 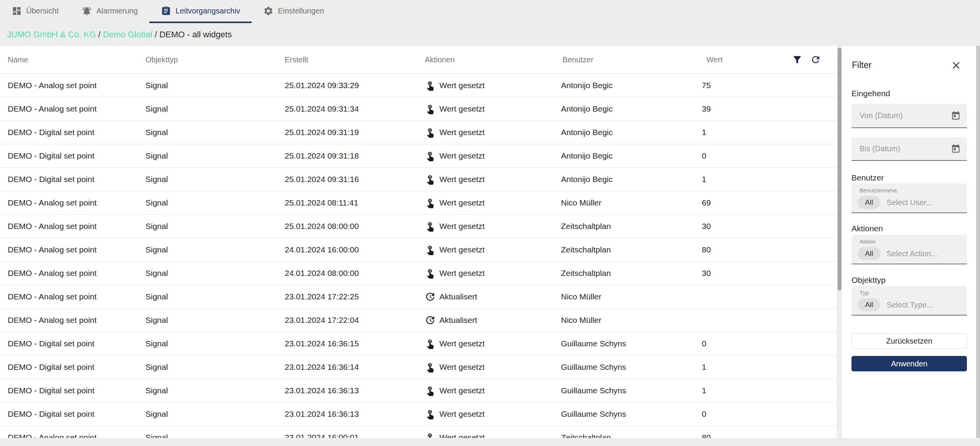 I want to click on table-vertical-scrollbar, so click(x=840, y=169).